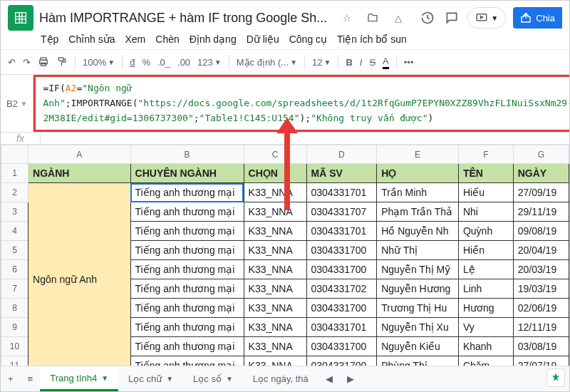  What do you see at coordinates (184, 63) in the screenshot?
I see `increase-decimal-button: .00` at bounding box center [184, 63].